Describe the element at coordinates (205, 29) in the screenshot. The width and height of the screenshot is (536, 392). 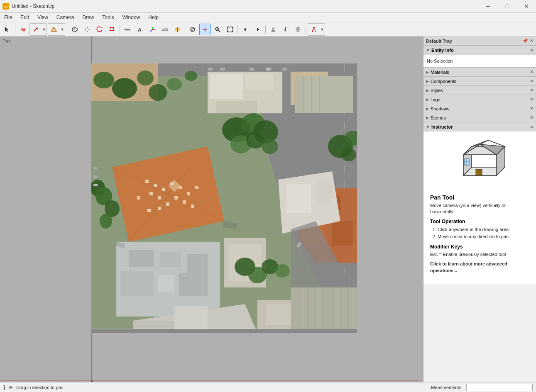
I see `pan-tool-button` at that location.